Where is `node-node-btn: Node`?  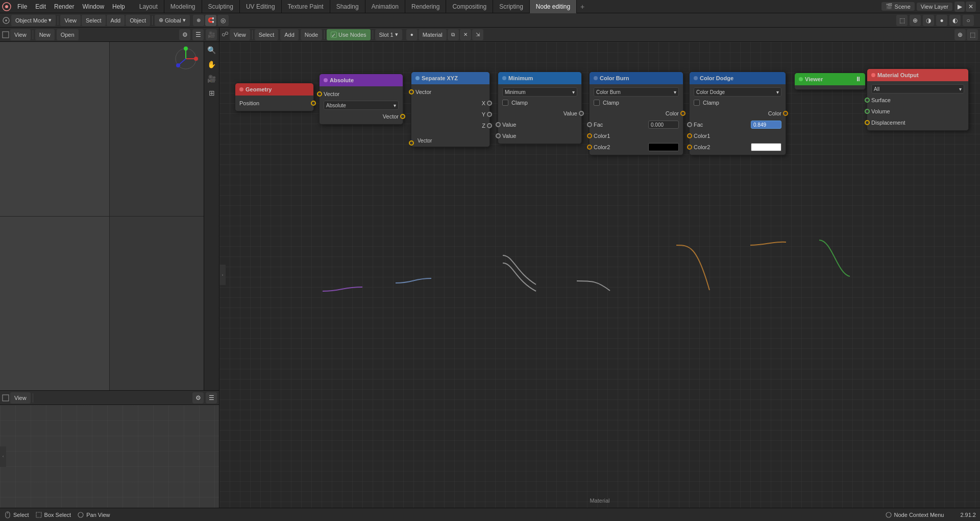 node-node-btn: Node is located at coordinates (311, 35).